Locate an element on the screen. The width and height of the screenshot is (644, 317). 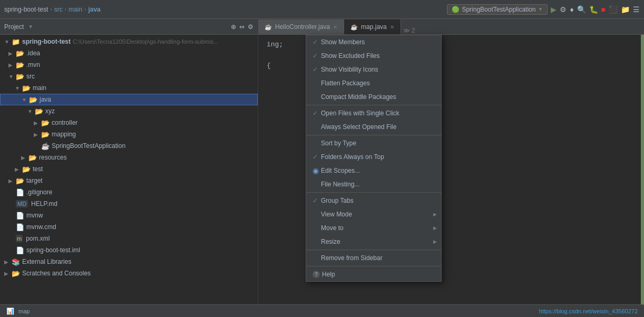
breadcrumb-project: spring-boot-test is located at coordinates (26, 9).